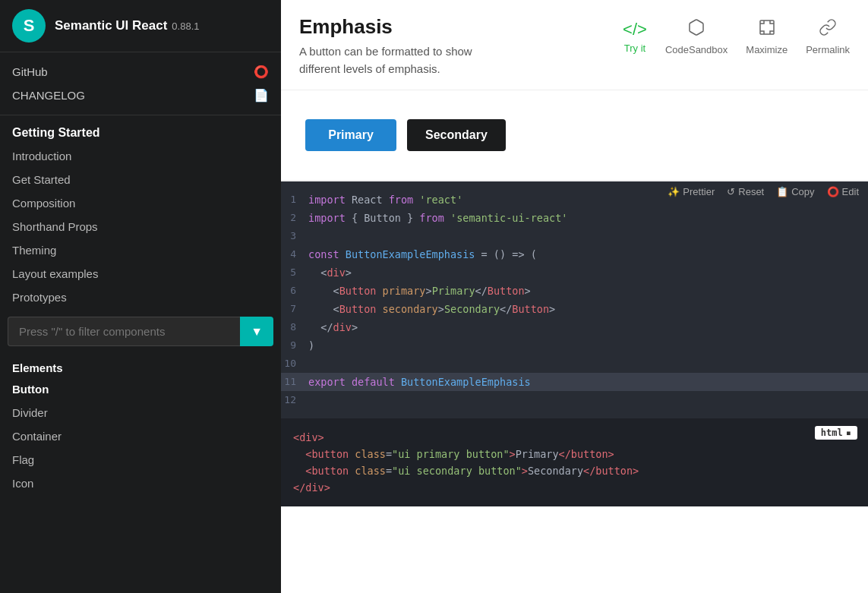  I want to click on app-title-block: Semantic UI React0.88.1, so click(128, 26).